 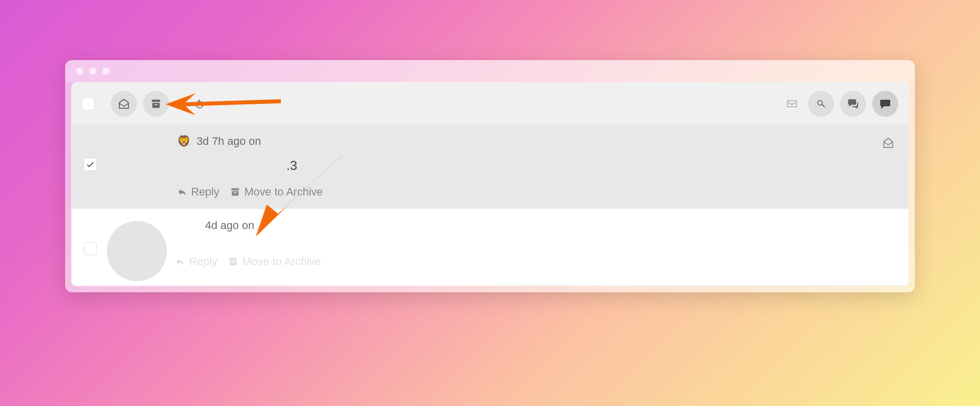 I want to click on search-icon, so click(x=821, y=104).